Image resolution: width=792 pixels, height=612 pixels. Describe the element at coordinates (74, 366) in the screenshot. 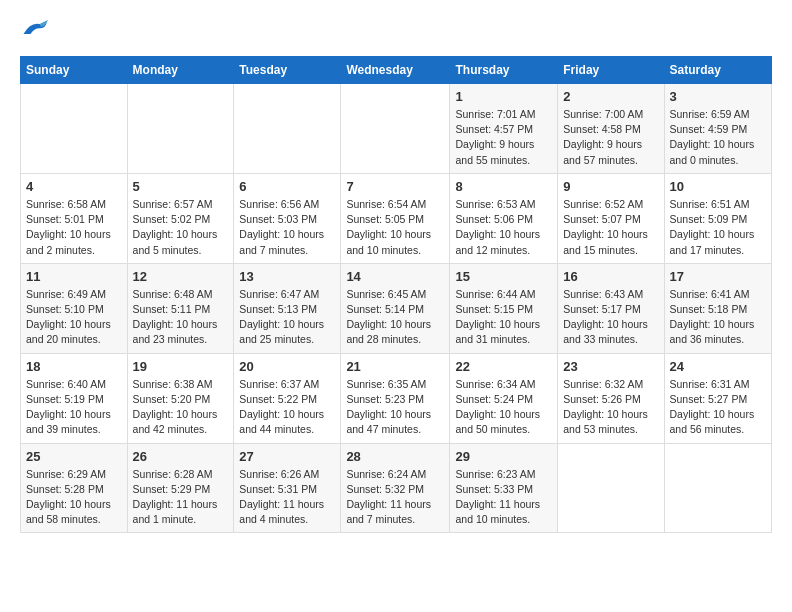

I see `day-number: 18` at that location.